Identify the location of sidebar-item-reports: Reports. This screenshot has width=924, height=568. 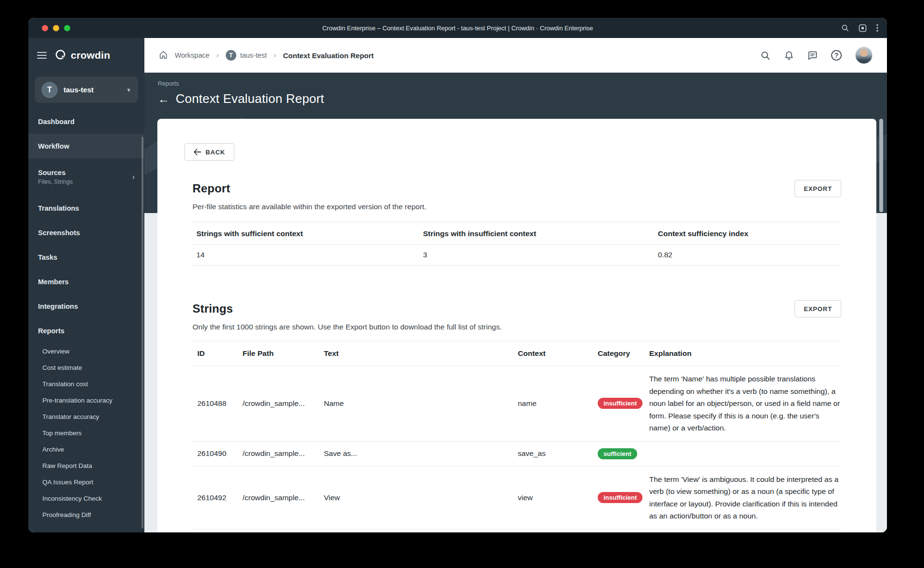
(87, 331).